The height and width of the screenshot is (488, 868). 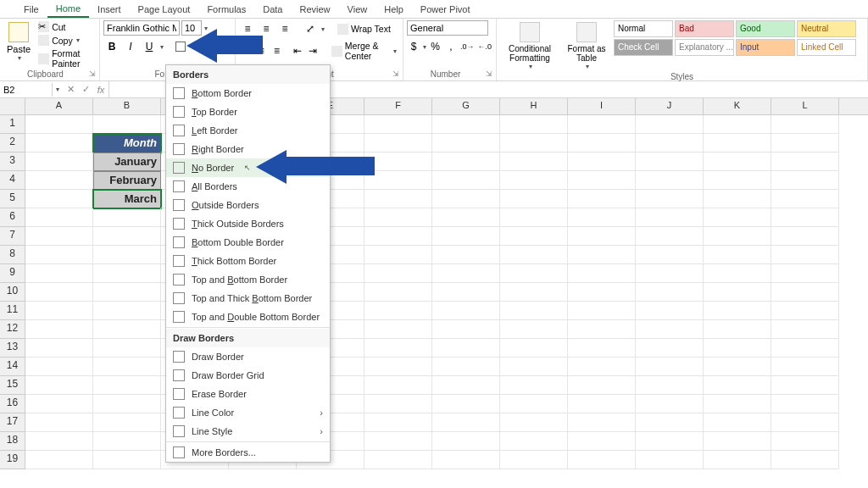 What do you see at coordinates (66, 58) in the screenshot?
I see `format-painter-button: Format Painter` at bounding box center [66, 58].